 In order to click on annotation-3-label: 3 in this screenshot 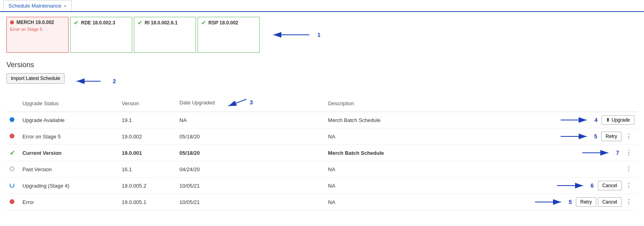, I will do `click(251, 102)`.